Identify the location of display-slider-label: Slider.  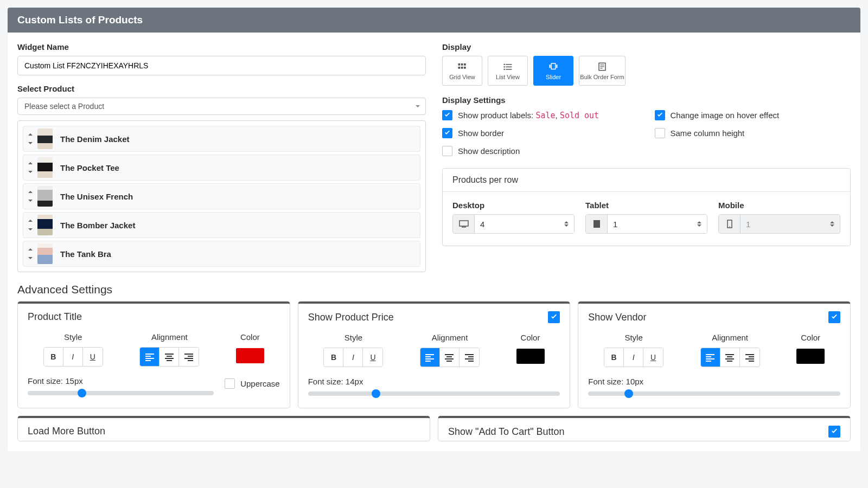
(553, 77).